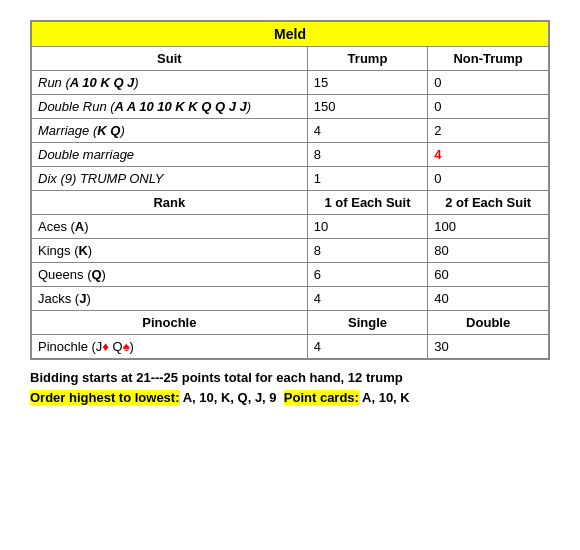 The width and height of the screenshot is (580, 550). I want to click on table-row: Marriage (K Q) 4 2, so click(290, 131).